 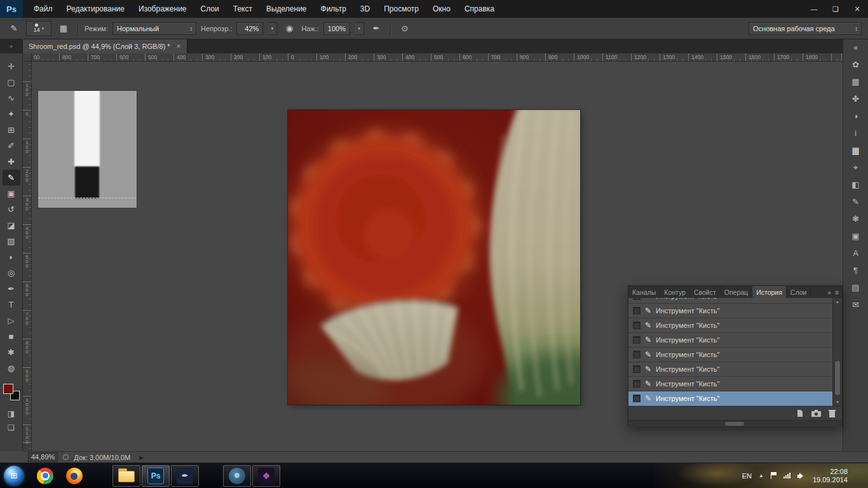 I want to click on menu-item: Слои, so click(x=210, y=9).